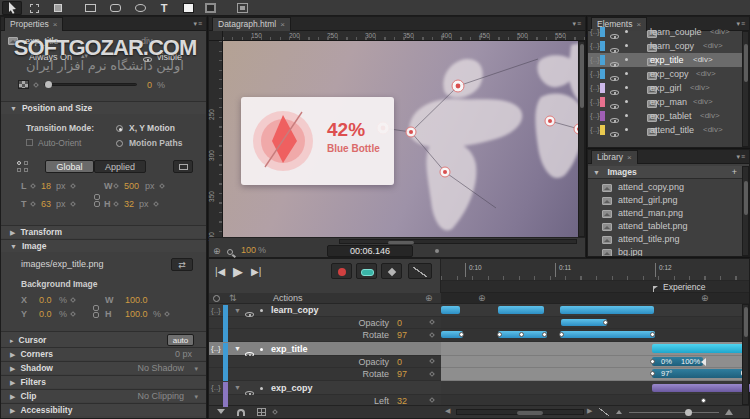 The height and width of the screenshot is (419, 750). Describe the element at coordinates (116, 186) in the screenshot. I see `w-keyframe-icon` at that location.